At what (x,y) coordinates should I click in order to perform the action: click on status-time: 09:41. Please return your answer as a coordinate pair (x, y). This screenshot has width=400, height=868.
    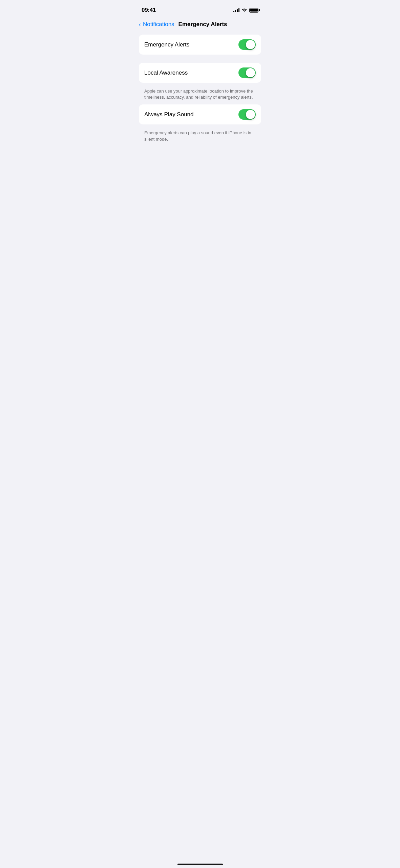
    Looking at the image, I should click on (149, 10).